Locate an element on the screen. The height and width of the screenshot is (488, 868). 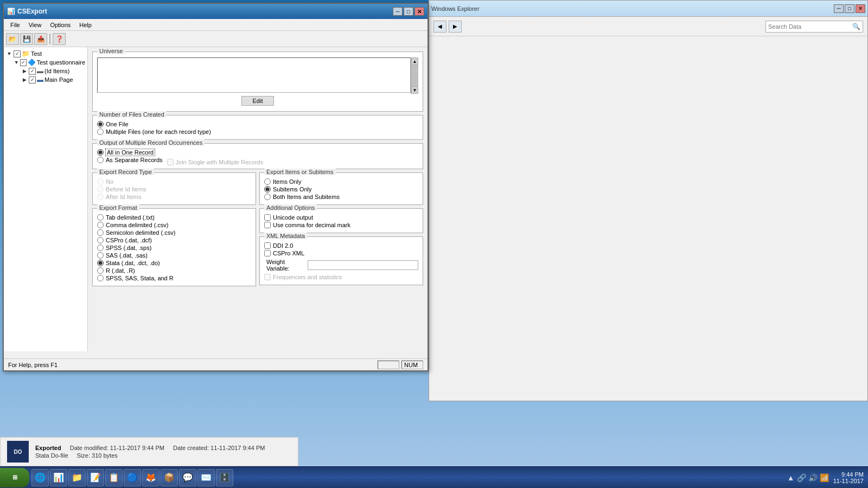
tree-check-main: ✓ is located at coordinates (33, 80).